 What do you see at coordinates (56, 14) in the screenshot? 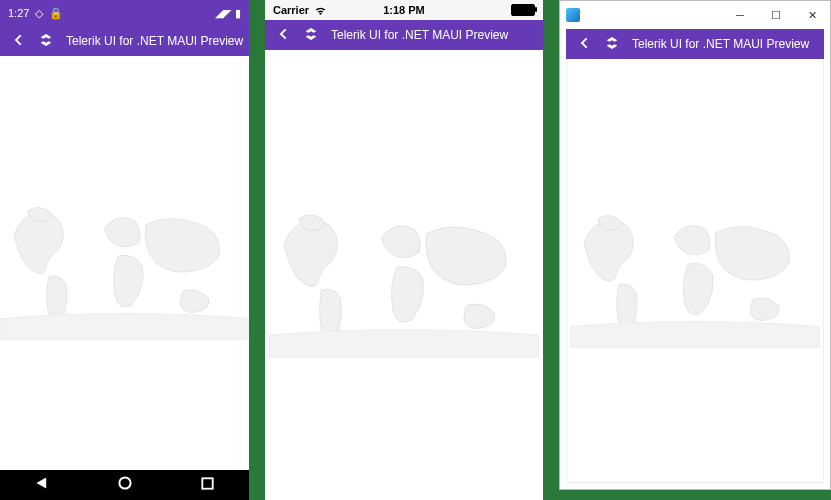
I see `lock-icon: 🔒` at bounding box center [56, 14].